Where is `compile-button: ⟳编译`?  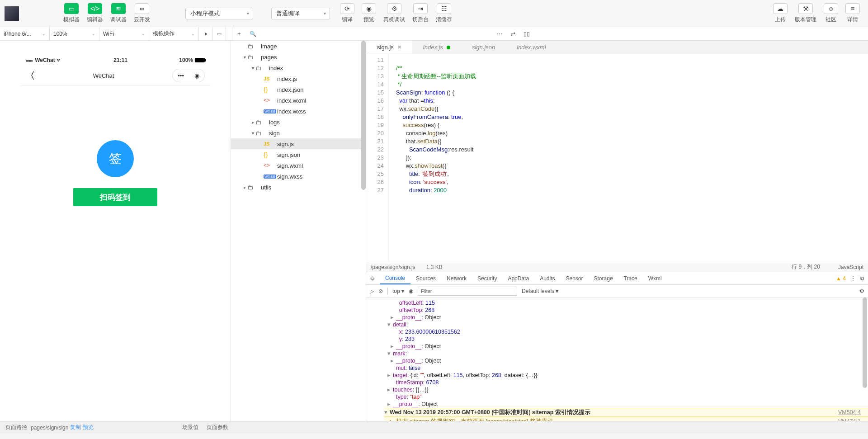 compile-button: ⟳编译 is located at coordinates (347, 14).